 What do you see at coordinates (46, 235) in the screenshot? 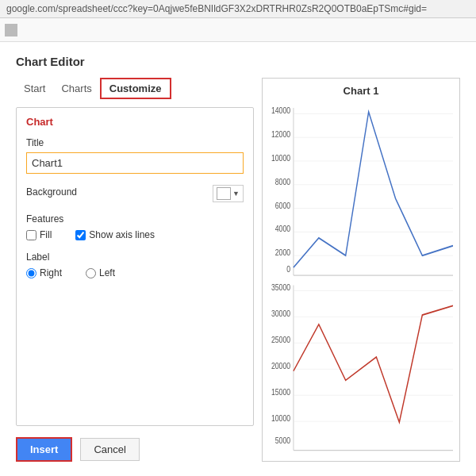
I see `fill-label: Fill` at bounding box center [46, 235].